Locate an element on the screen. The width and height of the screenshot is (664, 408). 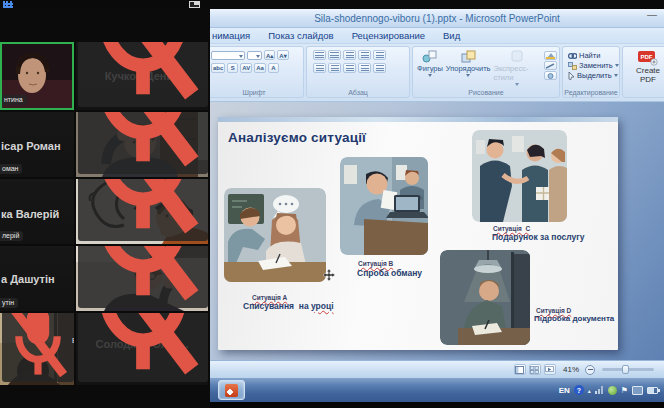
window-title: Sila-shodennogo-viboru (1).pptx - Micros… is located at coordinates (437, 18).